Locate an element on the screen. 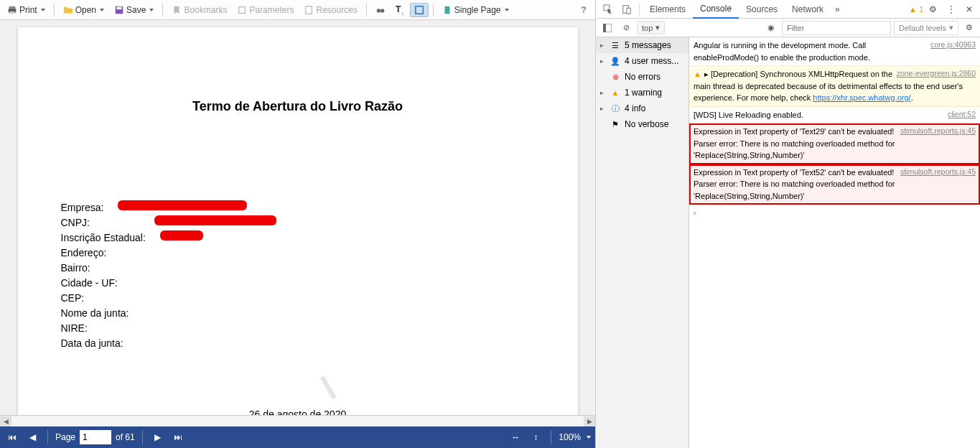 The height and width of the screenshot is (448, 980). log-source: zone-evergreen.js:2860 is located at coordinates (936, 74).